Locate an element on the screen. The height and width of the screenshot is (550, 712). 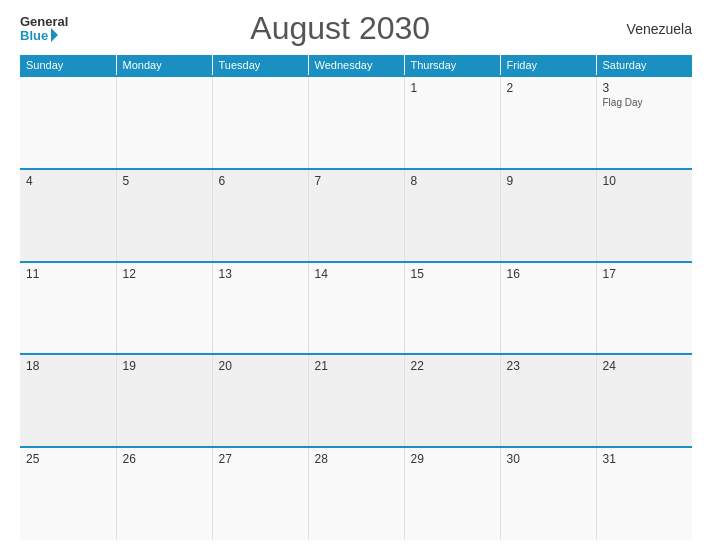
calendar-cell: 25 is located at coordinates (68, 494).